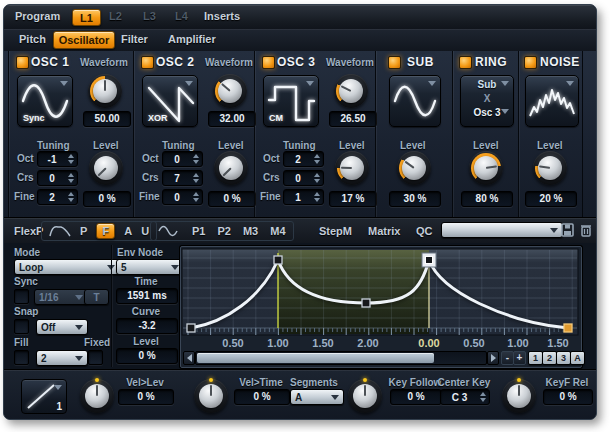 The height and width of the screenshot is (432, 610). Describe the element at coordinates (145, 231) in the screenshot. I see `env-tab-u: U` at that location.